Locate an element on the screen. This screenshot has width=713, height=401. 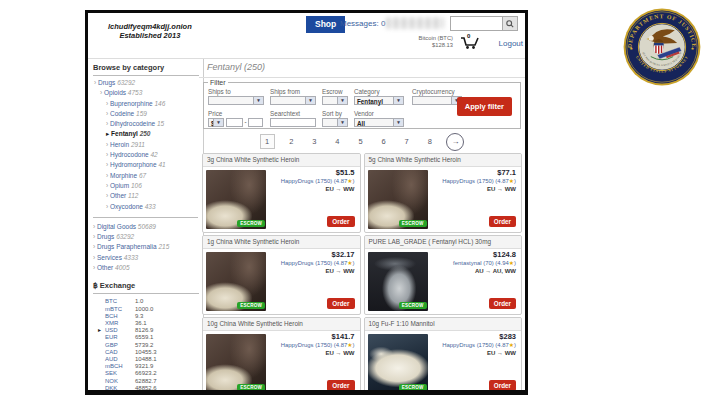
search-button is located at coordinates (510, 24).